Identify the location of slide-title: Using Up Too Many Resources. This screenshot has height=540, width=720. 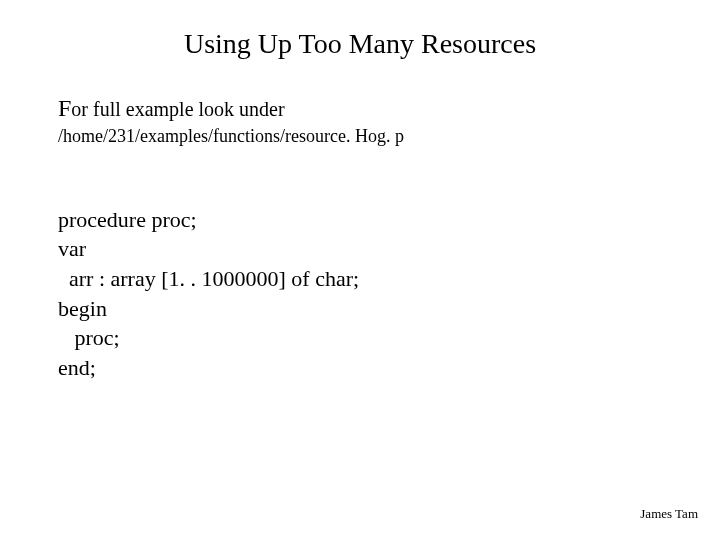
(360, 44).